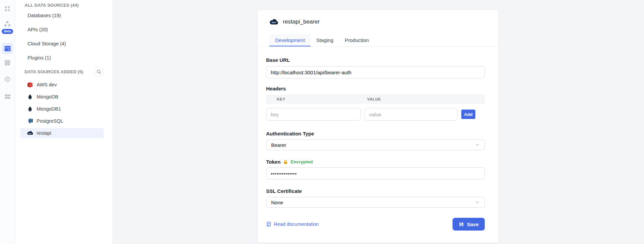 This screenshot has height=244, width=644. Describe the element at coordinates (469, 224) in the screenshot. I see `save-button: Save` at that location.